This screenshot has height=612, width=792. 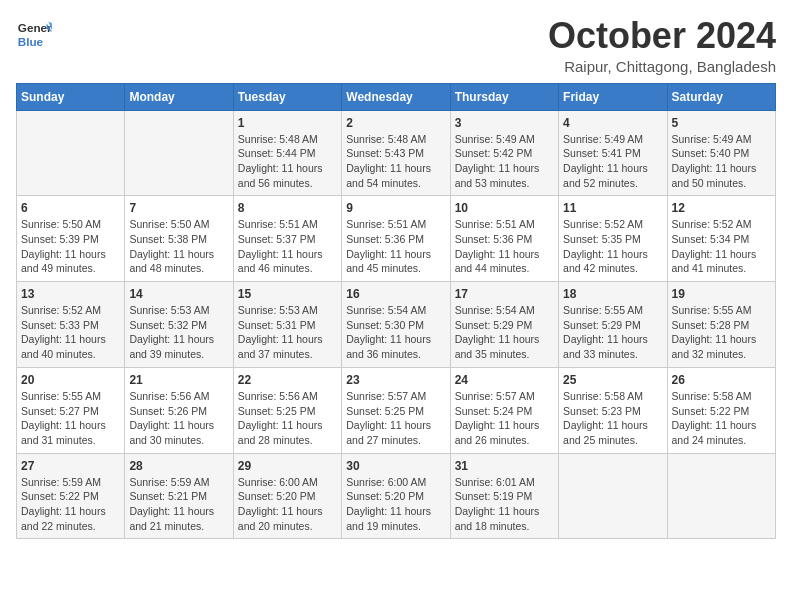 What do you see at coordinates (178, 208) in the screenshot?
I see `day-number: 7` at bounding box center [178, 208].